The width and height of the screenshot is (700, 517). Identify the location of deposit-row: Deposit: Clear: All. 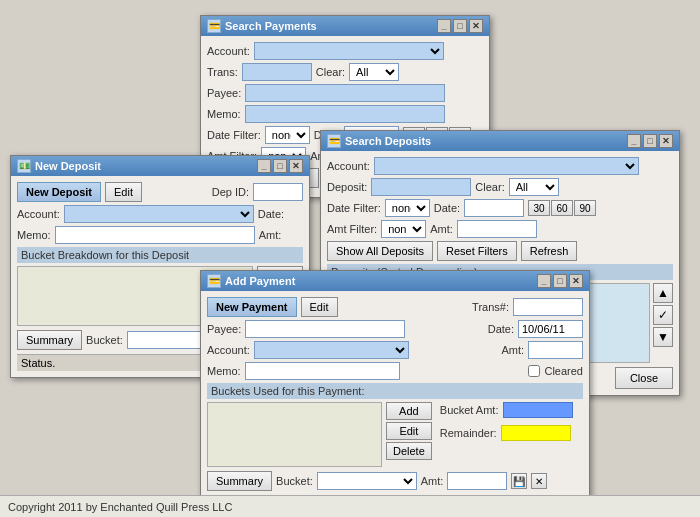
(500, 187).